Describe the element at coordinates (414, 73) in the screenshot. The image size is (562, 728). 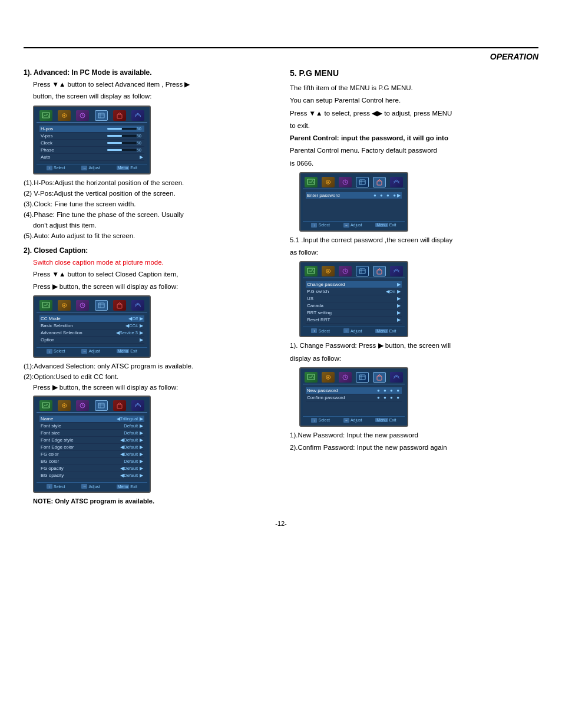
I see `pg-menu-title: 5. P.G MENU` at that location.